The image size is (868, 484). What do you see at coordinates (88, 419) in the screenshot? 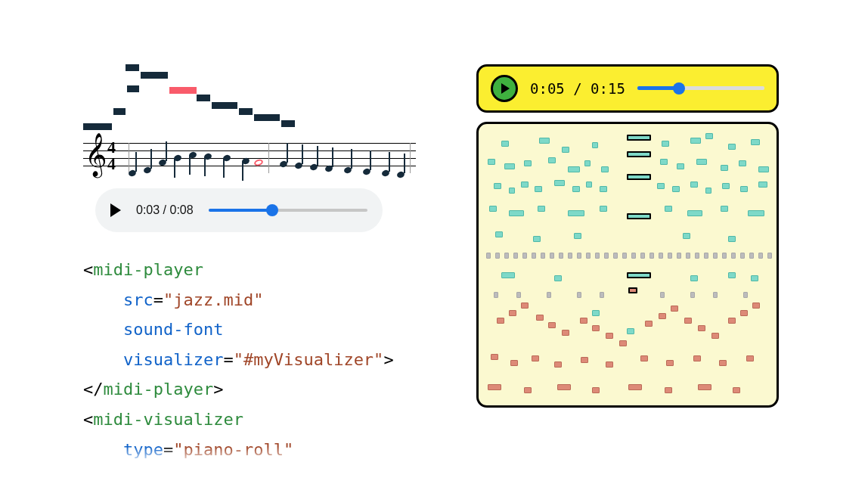
I see `code-token: <` at bounding box center [88, 419].